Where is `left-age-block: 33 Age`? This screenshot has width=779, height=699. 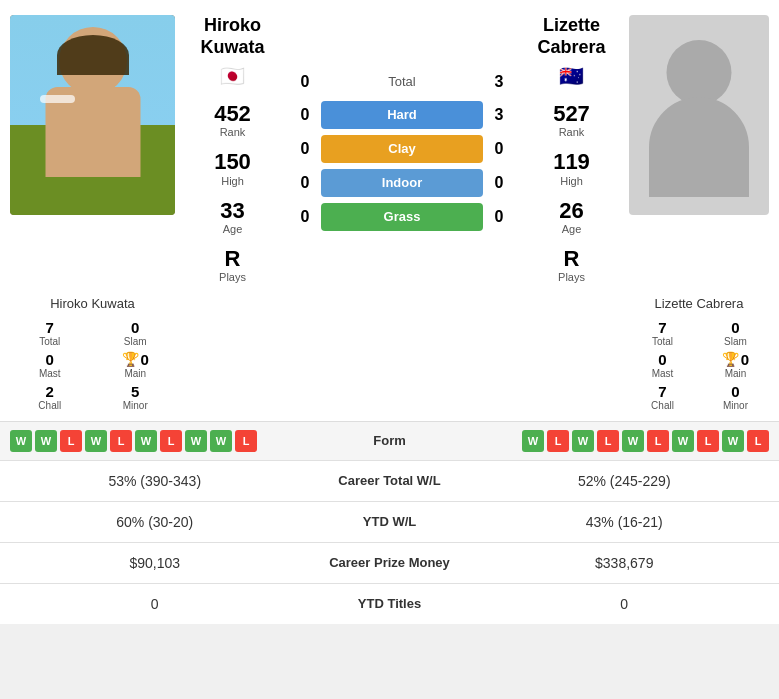 left-age-block: 33 Age is located at coordinates (232, 217).